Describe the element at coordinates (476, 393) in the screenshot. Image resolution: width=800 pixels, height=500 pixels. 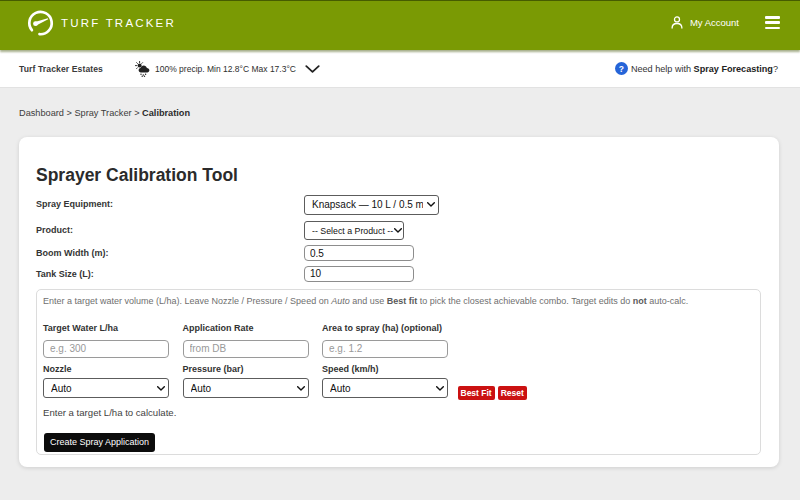
I see `best-fit-button: Best Fit` at that location.